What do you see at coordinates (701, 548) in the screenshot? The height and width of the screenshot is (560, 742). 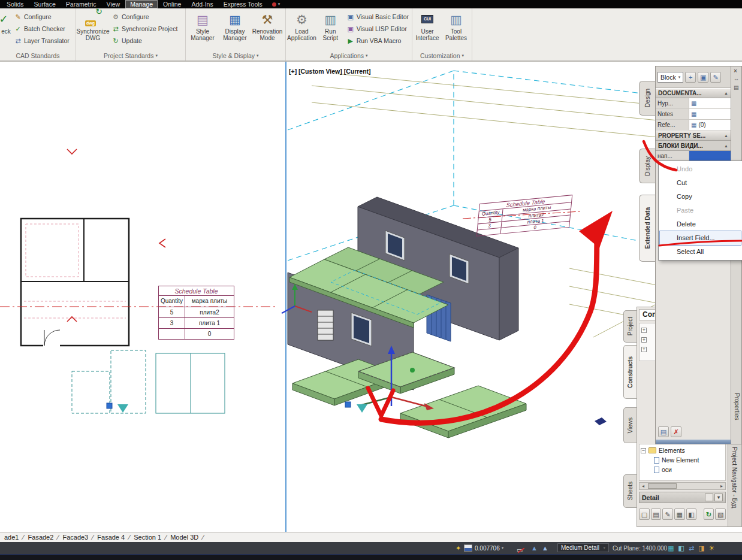 I see `isolate-objects-icon: ◨` at bounding box center [701, 548].